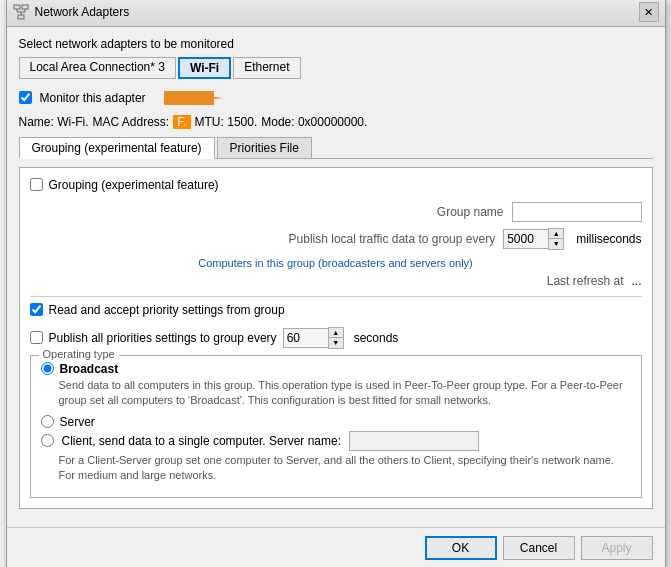  I want to click on sub-tabs: Grouping (experimental feature) Prioriti…, so click(336, 148).